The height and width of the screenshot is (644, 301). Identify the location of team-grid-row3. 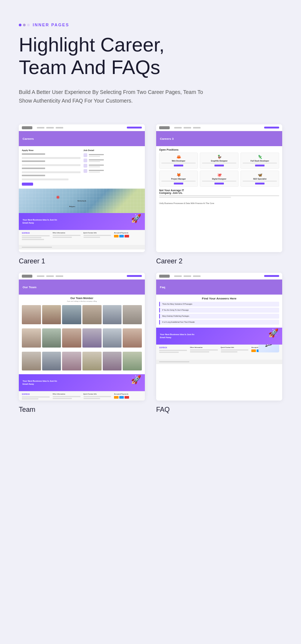
(82, 361).